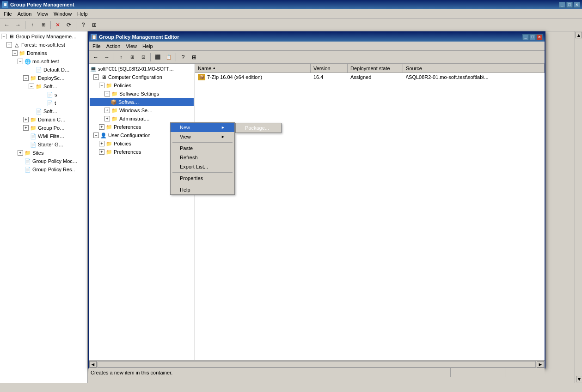 The width and height of the screenshot is (582, 392). What do you see at coordinates (43, 120) in the screenshot?
I see `tree-item-domainc: + 📁 Domain C…` at bounding box center [43, 120].